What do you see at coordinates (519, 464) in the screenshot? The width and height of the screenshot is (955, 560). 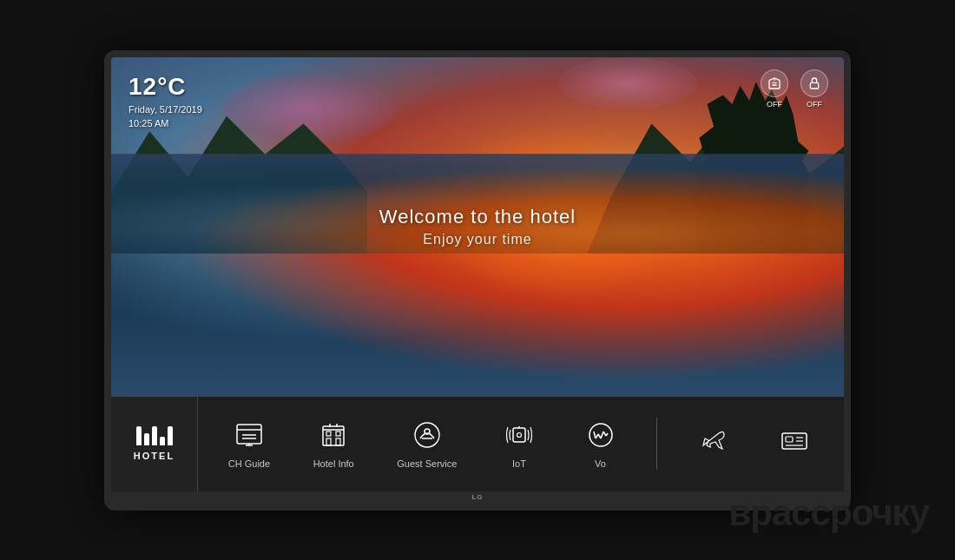 I see `iot-label: IoT` at bounding box center [519, 464].